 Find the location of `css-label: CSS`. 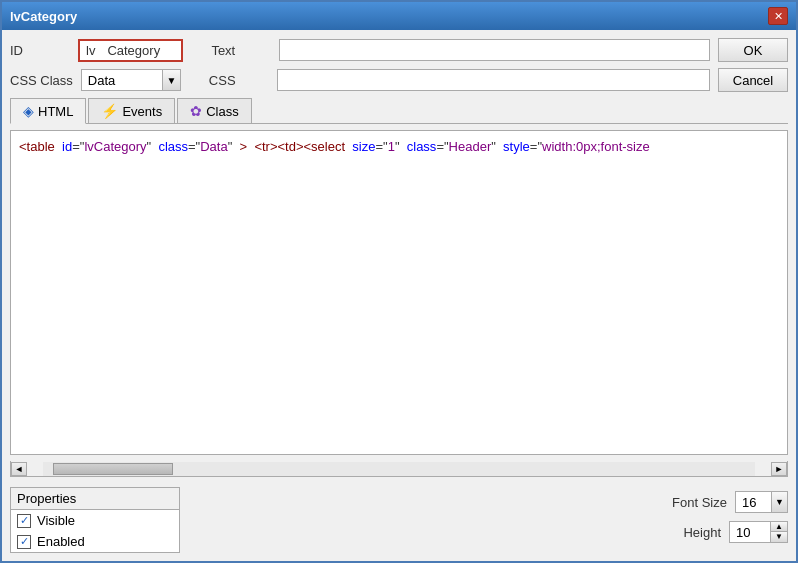

css-label: CSS is located at coordinates (239, 80).